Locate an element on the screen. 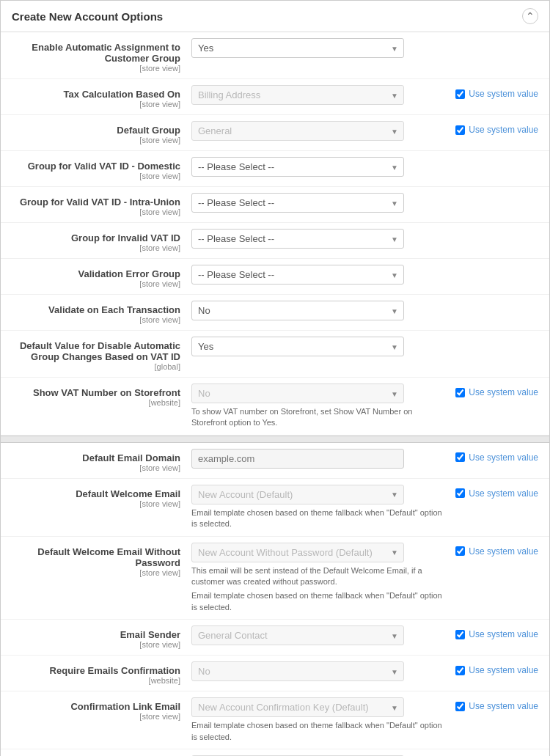 Image resolution: width=550 pixels, height=756 pixels. form-row-show-vat: Show VAT Number on Storefront [website] … is located at coordinates (275, 406).